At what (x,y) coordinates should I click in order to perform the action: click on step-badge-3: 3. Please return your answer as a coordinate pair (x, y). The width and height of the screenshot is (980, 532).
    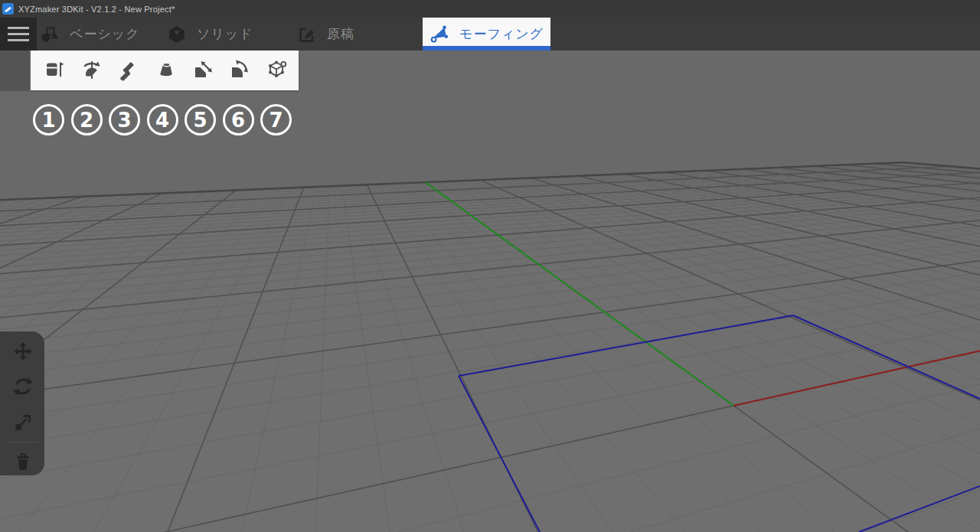
    Looking at the image, I should click on (124, 119).